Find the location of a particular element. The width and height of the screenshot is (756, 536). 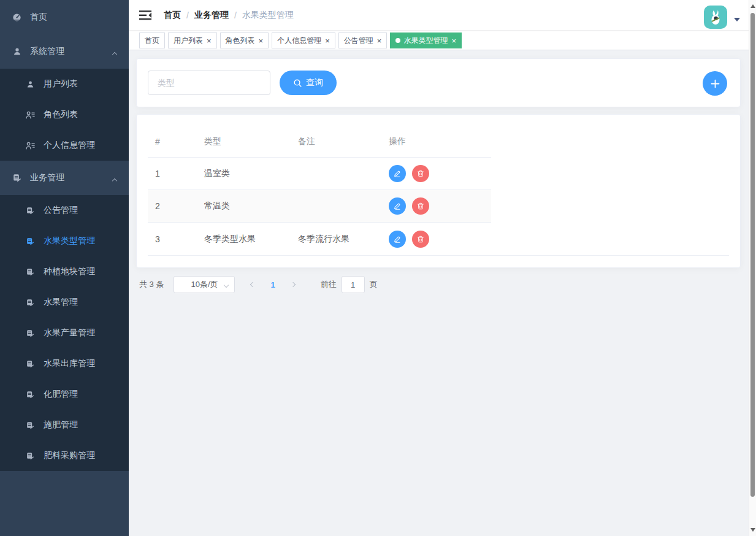

sidebar-group-business: 业务管理 is located at coordinates (64, 178).